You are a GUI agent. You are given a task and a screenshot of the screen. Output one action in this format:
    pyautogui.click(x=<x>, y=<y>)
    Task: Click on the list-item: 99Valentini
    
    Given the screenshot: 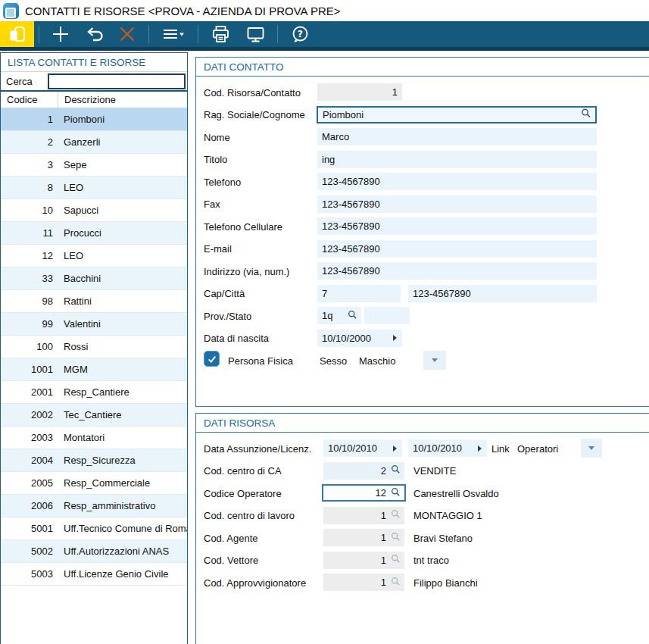 What is the action you would take?
    pyautogui.click(x=94, y=324)
    